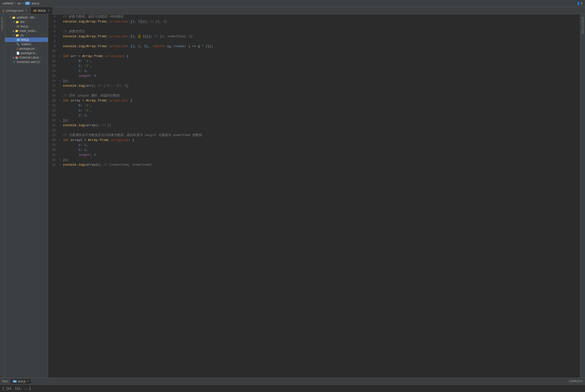  What do you see at coordinates (314, 155) in the screenshot?
I see `code-line-31: 31 length: 2` at bounding box center [314, 155].